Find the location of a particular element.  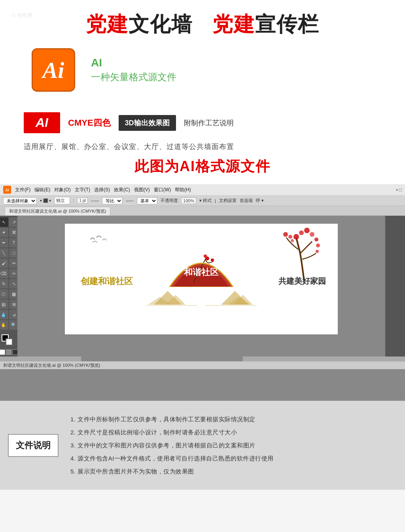

window-controls: ▪ □ is located at coordinates (399, 190).